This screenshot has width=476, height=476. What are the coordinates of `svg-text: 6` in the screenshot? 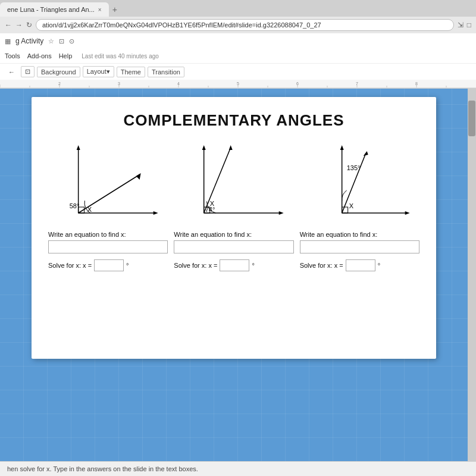 It's located at (298, 83).